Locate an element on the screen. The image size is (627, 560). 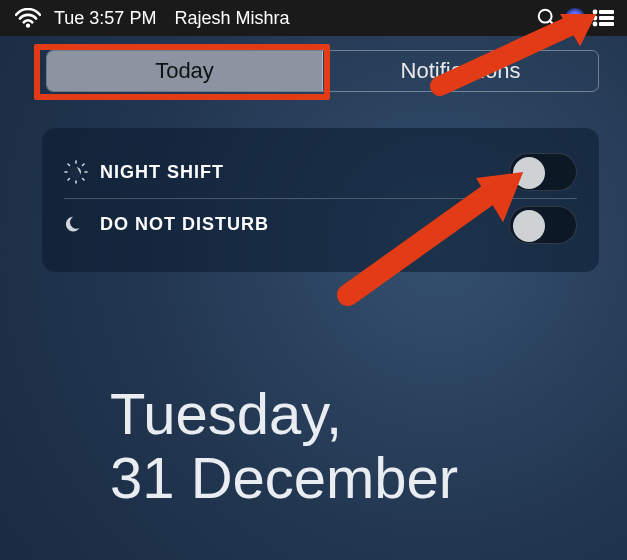
tab-today: Today is located at coordinates (185, 71).